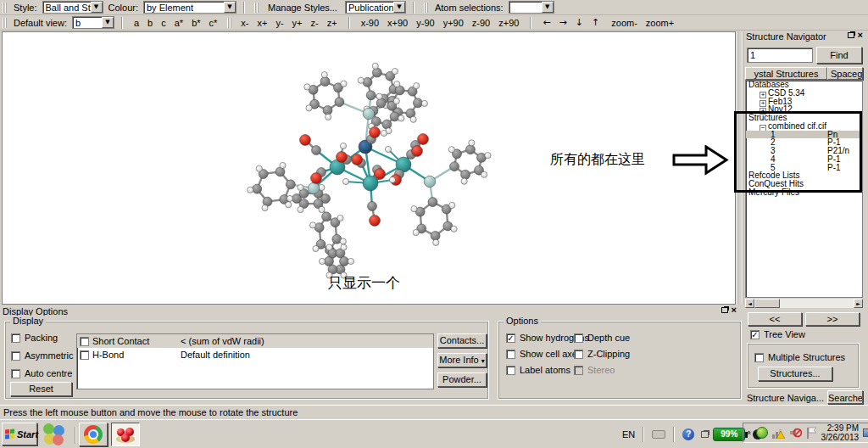 The height and width of the screenshot is (448, 868). Describe the element at coordinates (426, 23) in the screenshot. I see `rotate-y-90-button: y-90` at that location.